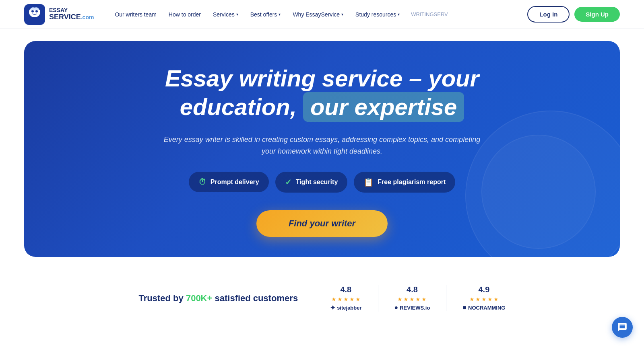  What do you see at coordinates (412, 308) in the screenshot?
I see `review-logo-reviews-io: ● REVIEWS.io` at bounding box center [412, 308].